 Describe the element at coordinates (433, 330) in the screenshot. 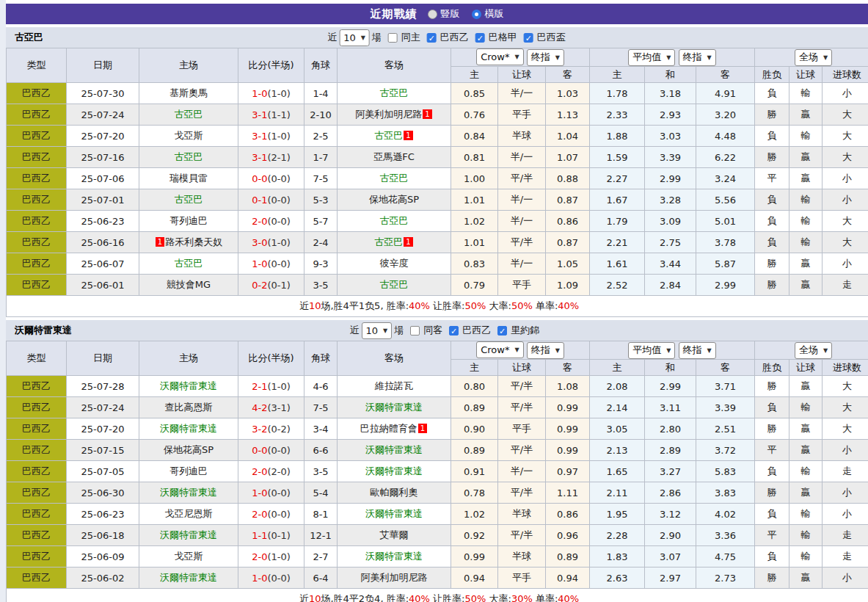

I see `same-venue-label: 同客` at that location.